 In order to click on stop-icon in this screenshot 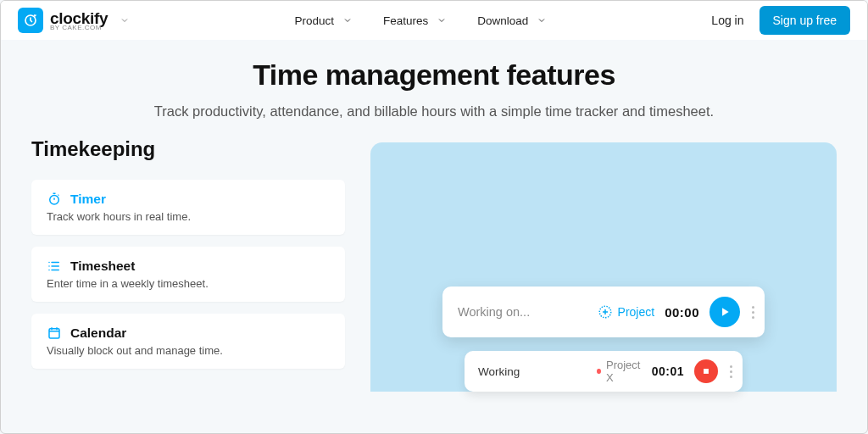, I will do `click(706, 371)`.